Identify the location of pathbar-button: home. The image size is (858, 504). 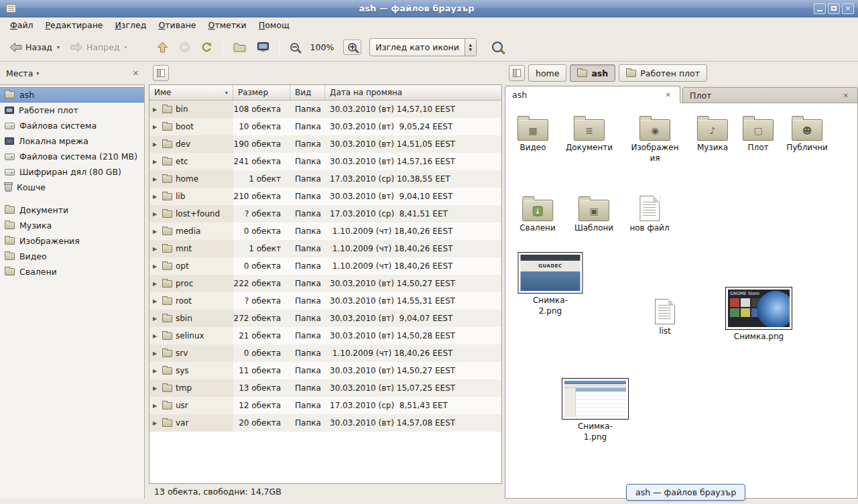
(547, 73).